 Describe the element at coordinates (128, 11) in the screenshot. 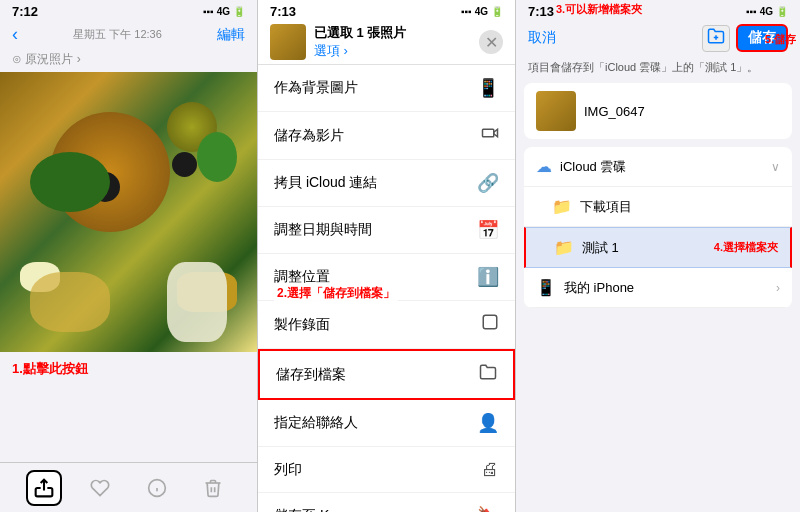

I see `status-bar-1: 7:12 ▪▪▪ 4G 🔋` at that location.